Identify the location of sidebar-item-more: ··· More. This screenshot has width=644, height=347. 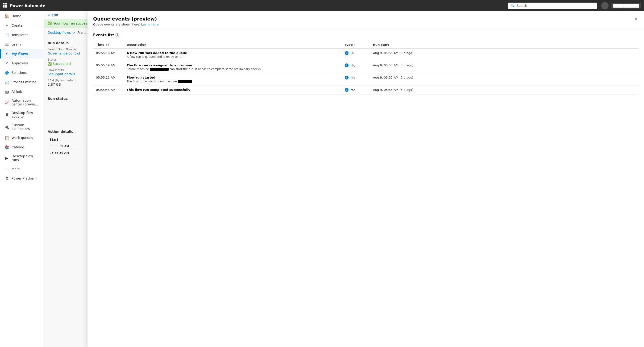
(22, 169).